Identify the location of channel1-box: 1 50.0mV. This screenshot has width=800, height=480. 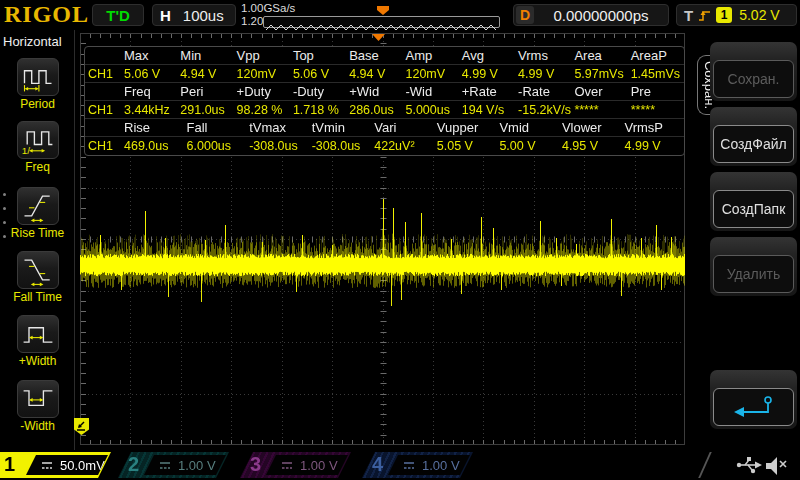
(57, 465).